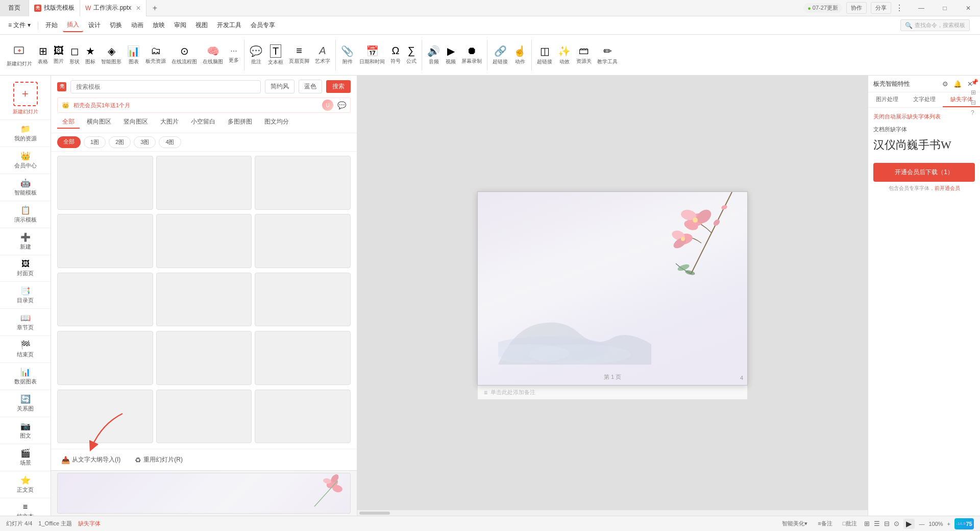 Image resolution: width=980 pixels, height=531 pixels. I want to click on tab-home: 首页, so click(14, 8).